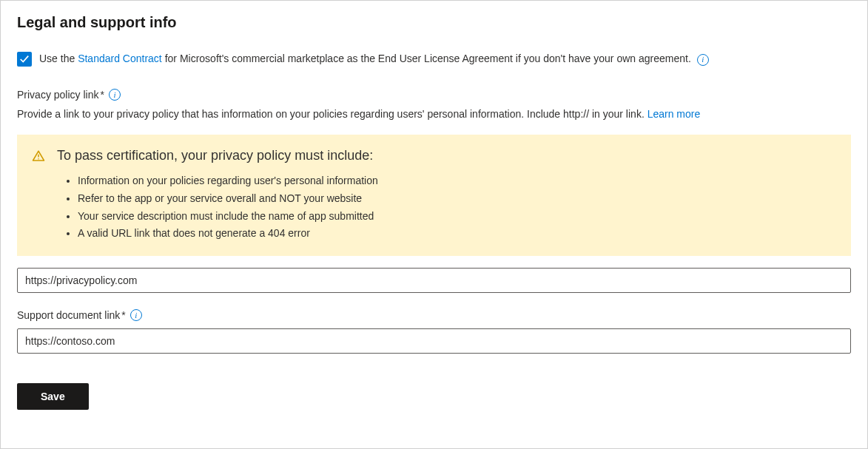 The width and height of the screenshot is (868, 449). Describe the element at coordinates (674, 114) in the screenshot. I see `learn-more-link: Learn more` at that location.